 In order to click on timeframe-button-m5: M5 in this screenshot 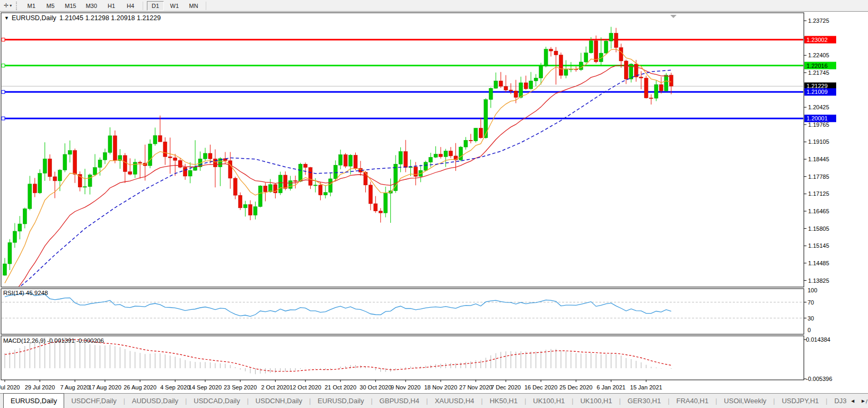, I will do `click(50, 6)`.